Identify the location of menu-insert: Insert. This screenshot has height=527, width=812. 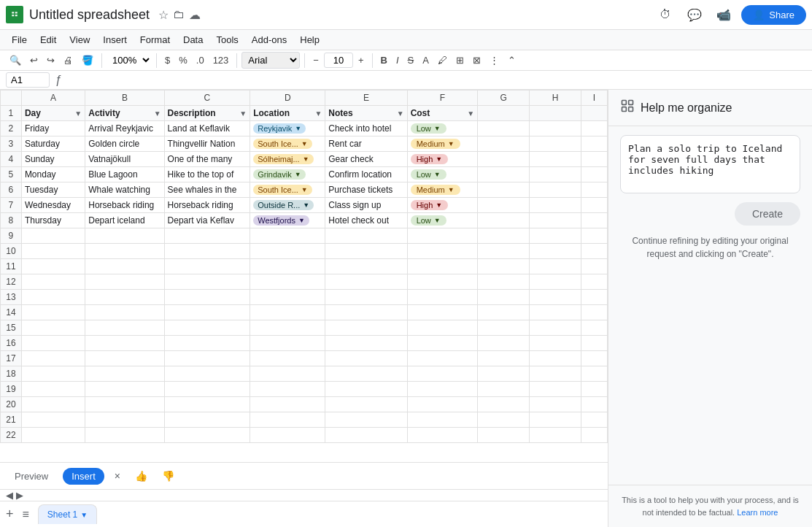
(115, 39).